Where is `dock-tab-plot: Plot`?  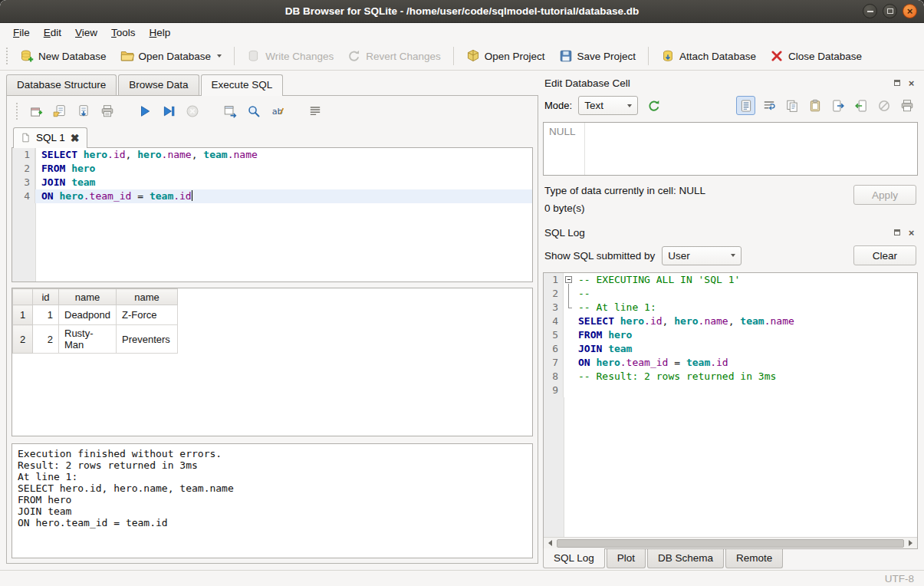 dock-tab-plot: Plot is located at coordinates (626, 558).